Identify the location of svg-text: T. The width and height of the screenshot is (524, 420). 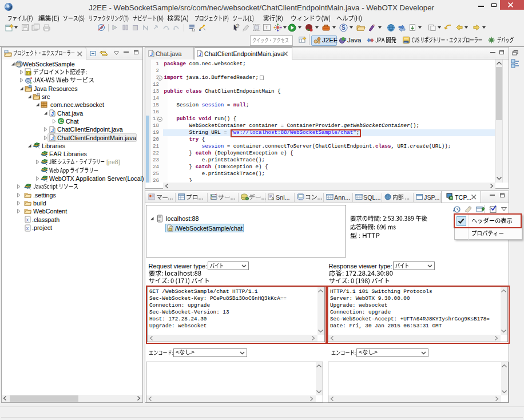
(267, 27).